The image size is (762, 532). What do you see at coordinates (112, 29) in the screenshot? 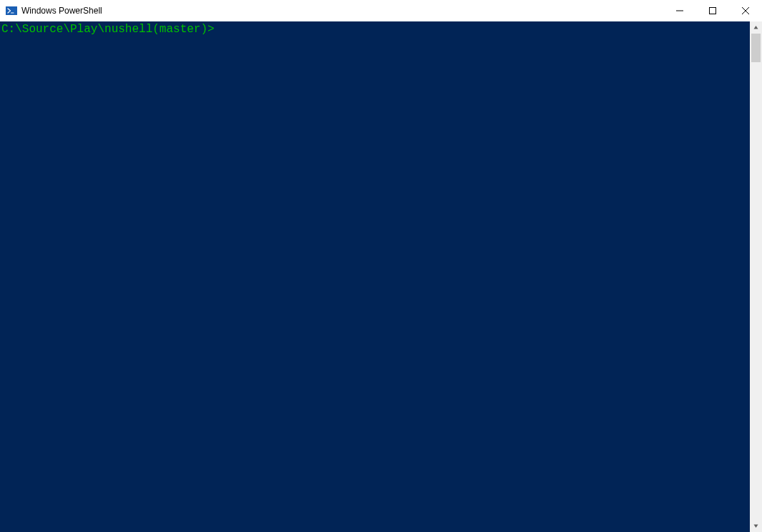
I see `prompt-line: C:\Source\Play\nushell(master)>` at bounding box center [112, 29].